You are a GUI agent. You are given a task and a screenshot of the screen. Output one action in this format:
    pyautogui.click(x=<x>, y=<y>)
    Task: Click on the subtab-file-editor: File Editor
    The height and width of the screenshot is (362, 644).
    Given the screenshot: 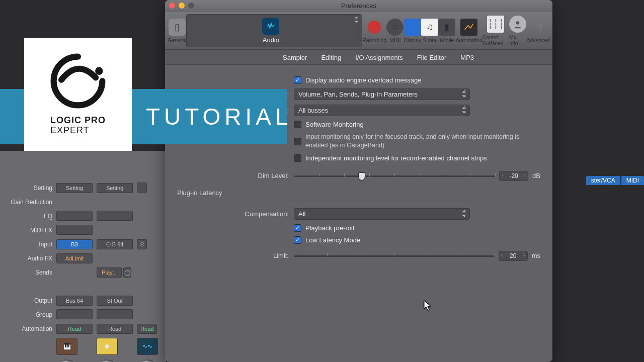 What is the action you would take?
    pyautogui.click(x=432, y=57)
    